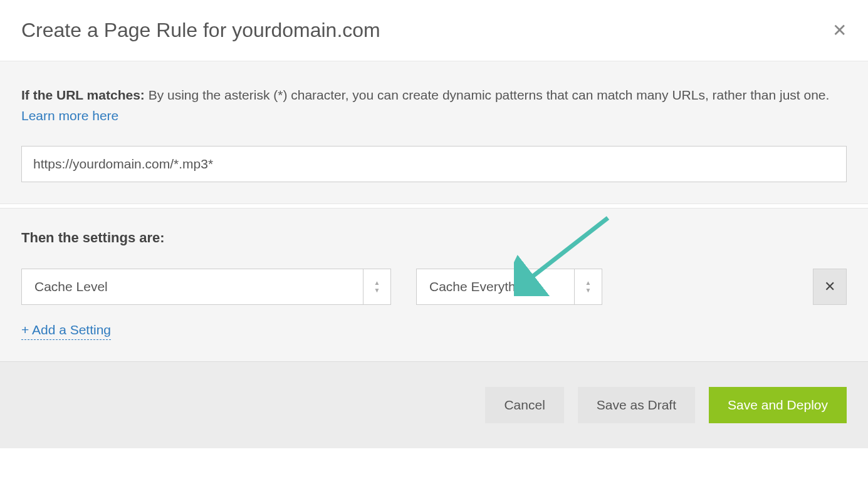  I want to click on setting-value-select: Cache Everything ▲▼, so click(509, 287).